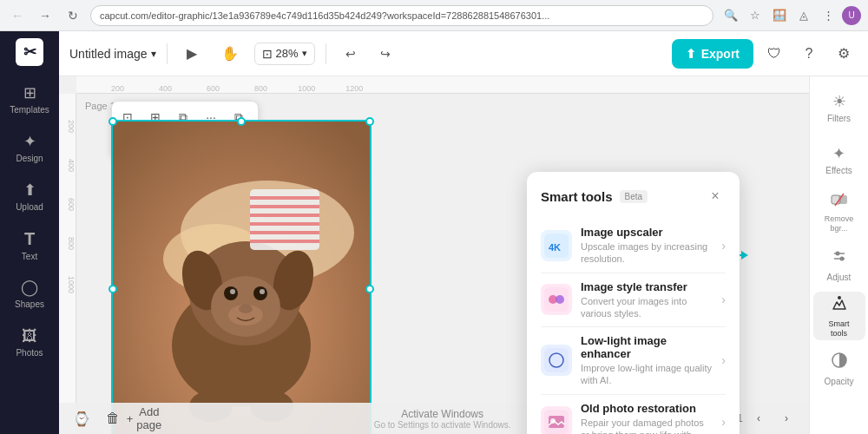  I want to click on extensions-icon: 🪟, so click(779, 16).